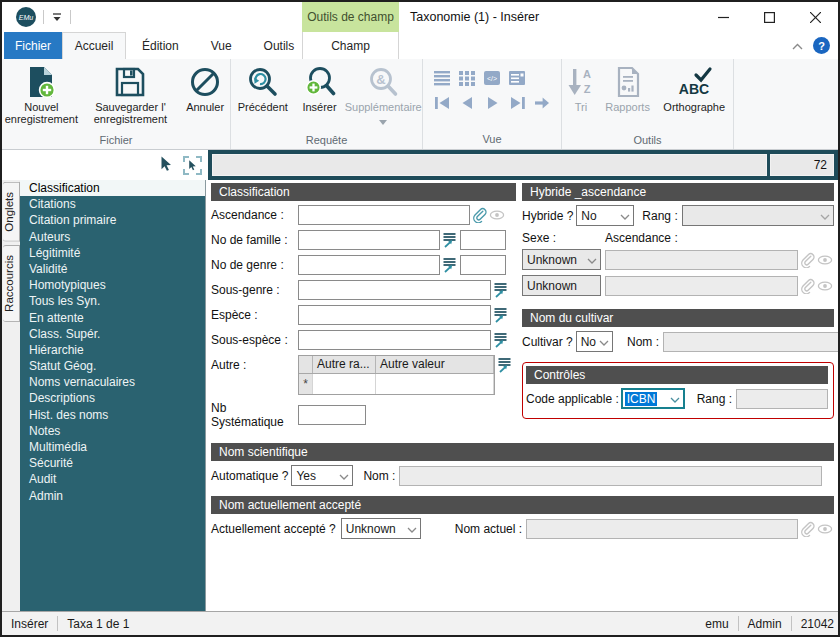  What do you see at coordinates (625, 216) in the screenshot?
I see `chevron-down-icon` at bounding box center [625, 216].